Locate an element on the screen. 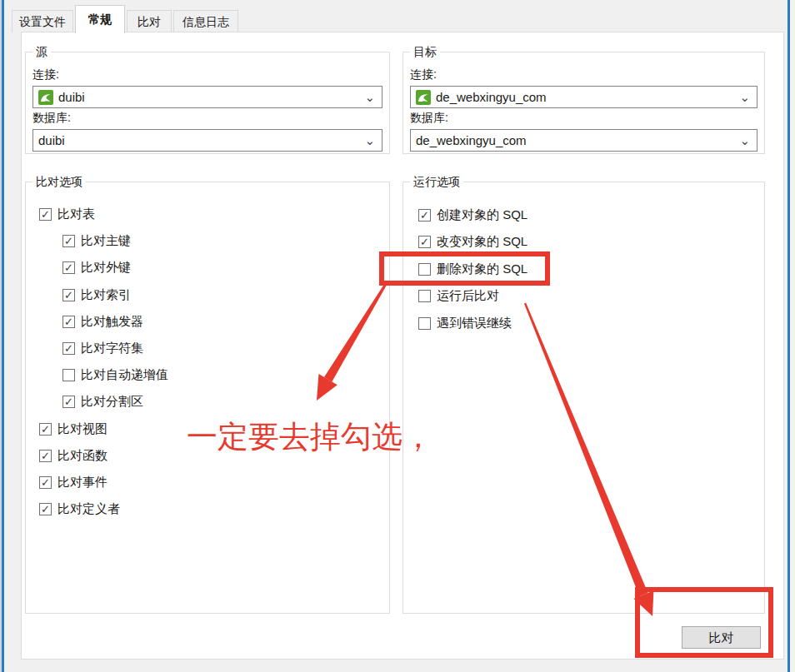  checkbox-row-alter-object-sql: 改变对象的 SQL is located at coordinates (473, 241).